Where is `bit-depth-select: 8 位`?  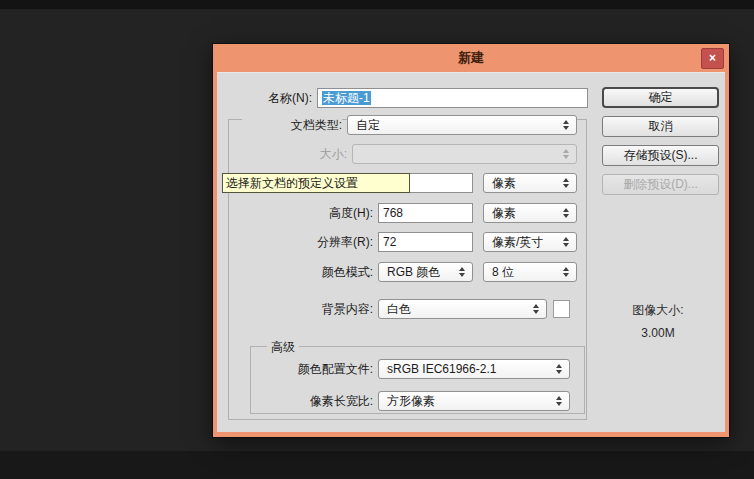
bit-depth-select: 8 位 is located at coordinates (530, 272).